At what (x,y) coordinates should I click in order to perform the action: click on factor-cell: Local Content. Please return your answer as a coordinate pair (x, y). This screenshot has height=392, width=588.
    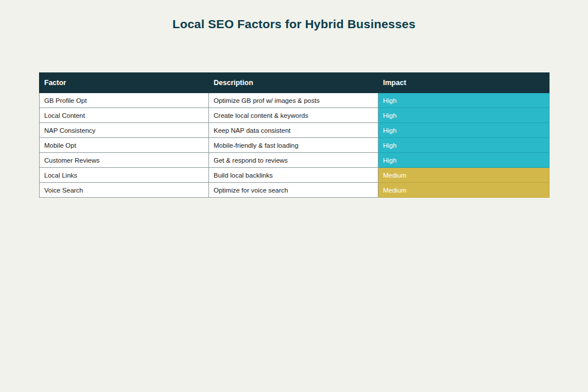
    Looking at the image, I should click on (124, 116).